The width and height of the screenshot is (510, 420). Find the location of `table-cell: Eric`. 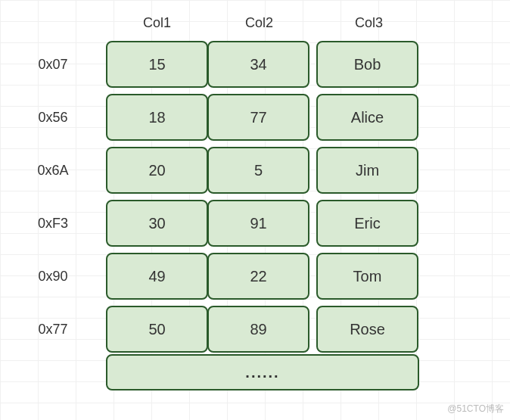

table-cell: Eric is located at coordinates (368, 223).